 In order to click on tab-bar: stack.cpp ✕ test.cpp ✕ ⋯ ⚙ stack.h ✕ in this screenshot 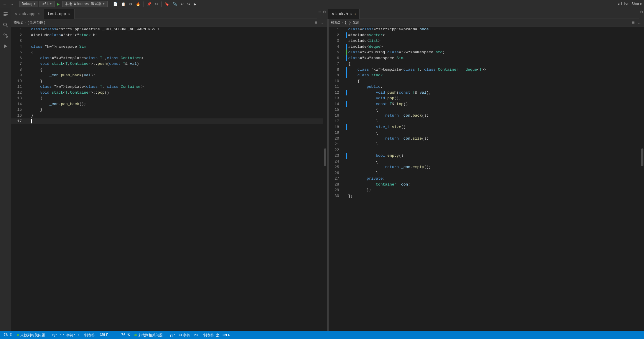, I will do `click(328, 14)`.